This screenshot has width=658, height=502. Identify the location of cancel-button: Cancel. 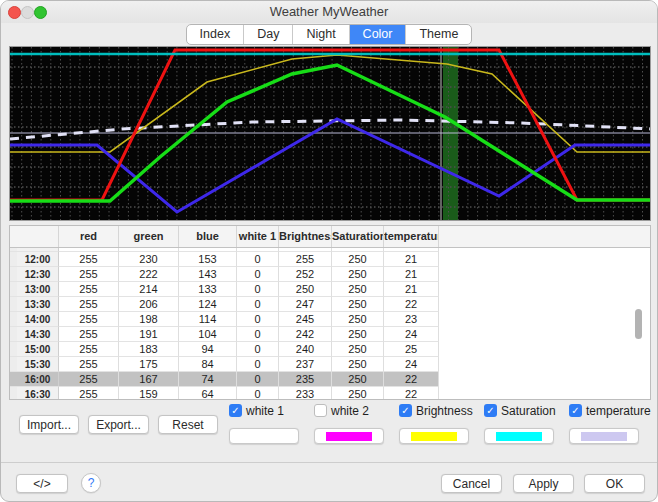
(472, 484).